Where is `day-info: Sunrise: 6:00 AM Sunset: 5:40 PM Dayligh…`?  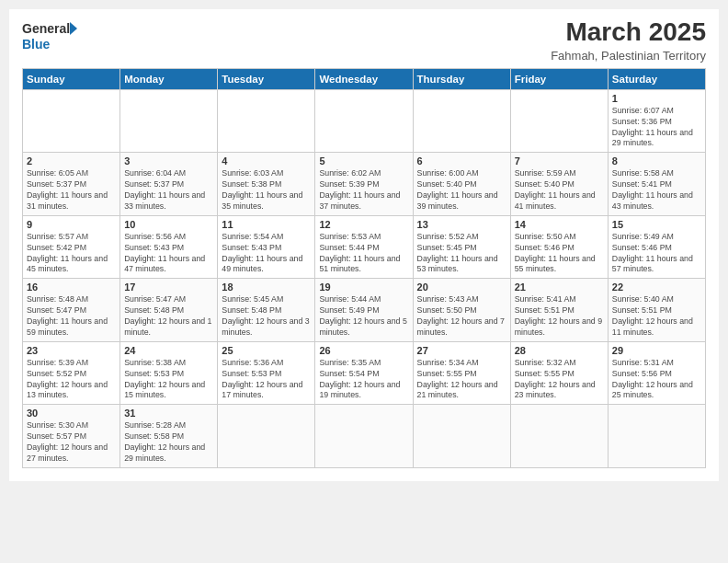 day-info: Sunrise: 6:00 AM Sunset: 5:40 PM Dayligh… is located at coordinates (461, 190).